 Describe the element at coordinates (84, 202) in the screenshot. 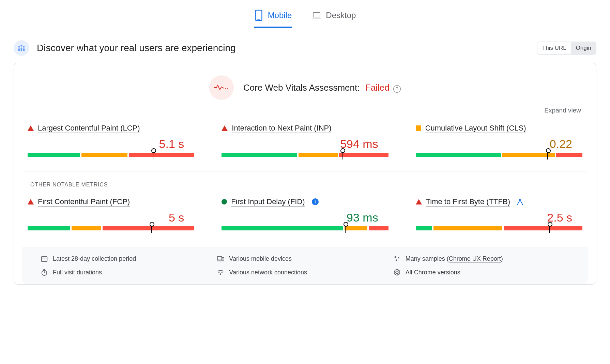

I see `metric-name-link: First Contentful Paint (FCP)` at that location.